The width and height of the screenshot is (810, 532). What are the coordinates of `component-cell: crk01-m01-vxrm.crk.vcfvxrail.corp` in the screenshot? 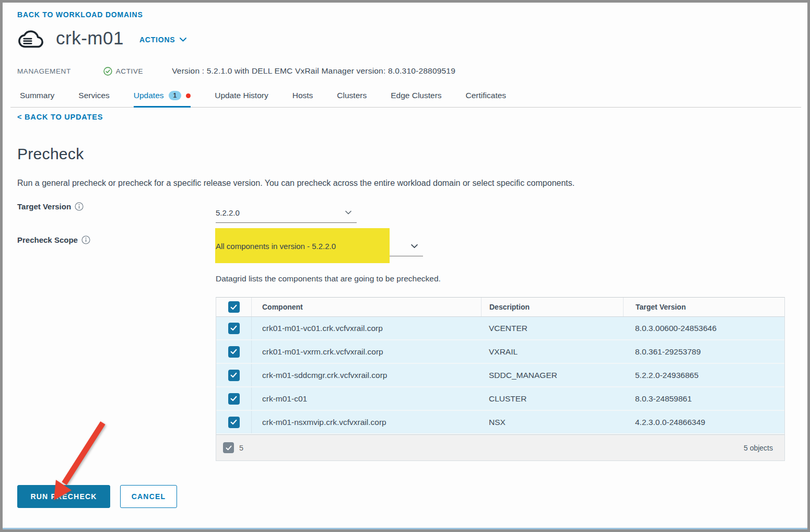 It's located at (366, 352).